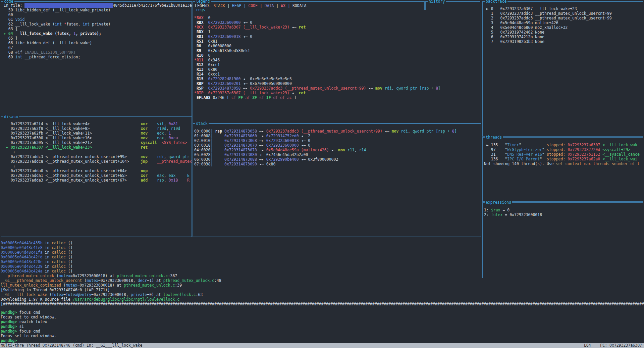  What do you see at coordinates (96, 59) in the screenshot?
I see `panel-code: code In file: 4845db211e7b42c7176f9be21b…` at bounding box center [96, 59].